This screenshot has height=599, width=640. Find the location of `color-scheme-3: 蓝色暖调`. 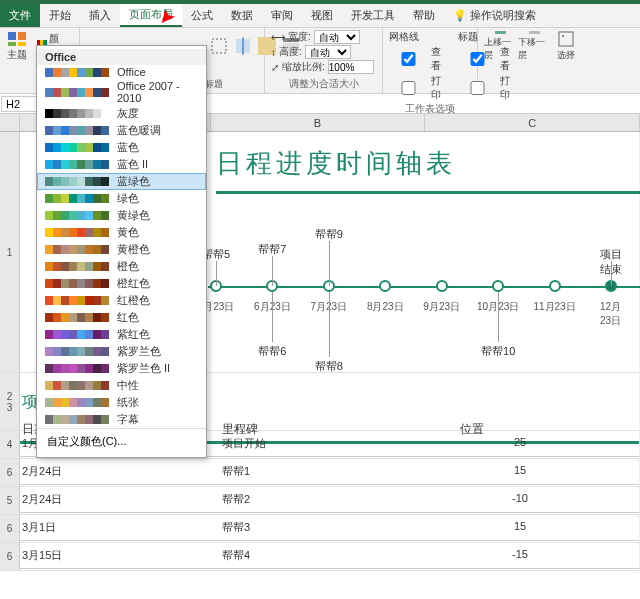

color-scheme-3: 蓝色暖调 is located at coordinates (122, 130).